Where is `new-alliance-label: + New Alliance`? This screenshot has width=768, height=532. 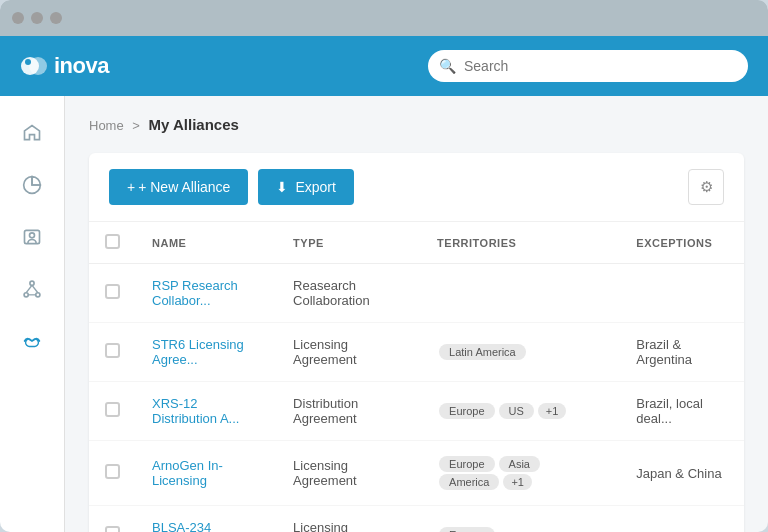
new-alliance-label: + New Alliance is located at coordinates (184, 187).